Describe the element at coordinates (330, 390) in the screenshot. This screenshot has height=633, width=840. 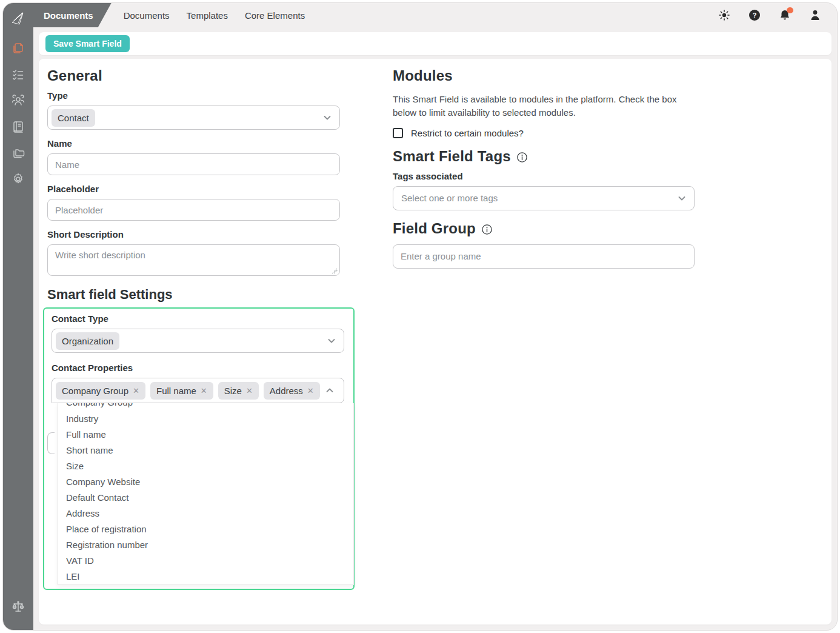
I see `chevron-up-icon` at that location.